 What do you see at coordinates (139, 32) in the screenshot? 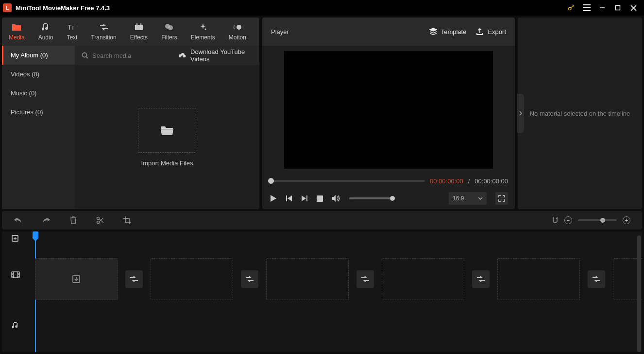
I see `tab-effects: Effects` at bounding box center [139, 32].